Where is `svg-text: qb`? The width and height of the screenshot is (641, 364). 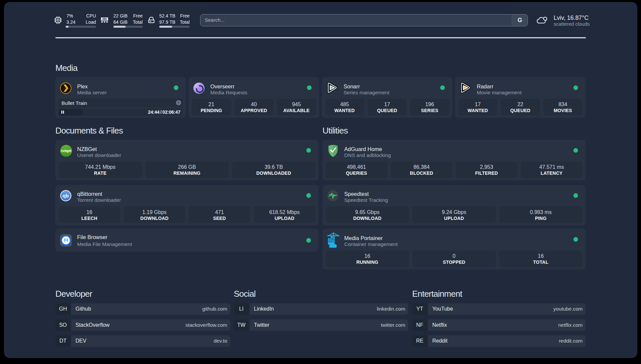
svg-text: qb is located at coordinates (66, 196).